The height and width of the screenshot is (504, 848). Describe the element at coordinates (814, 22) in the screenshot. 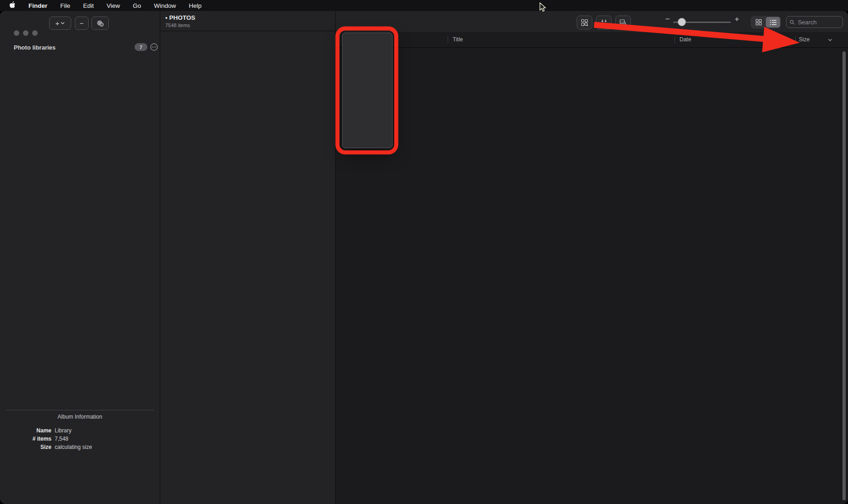

I see `search-field` at that location.